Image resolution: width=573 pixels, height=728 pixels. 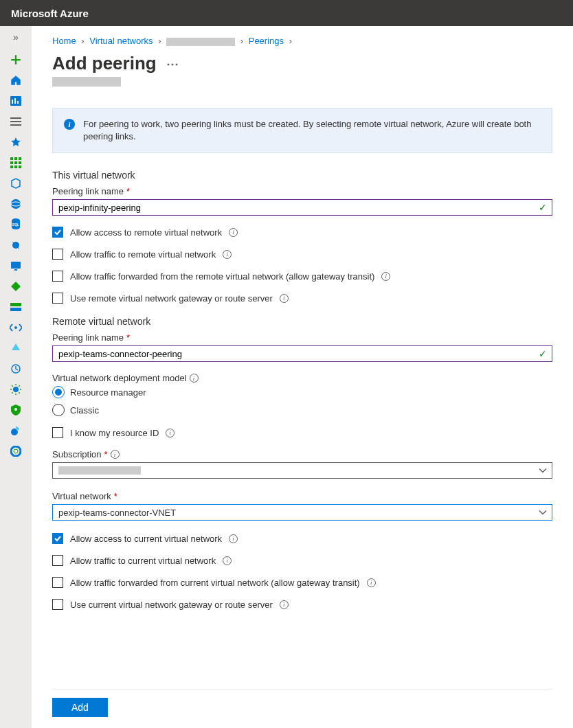 What do you see at coordinates (58, 582) in the screenshot?
I see `remote-allow-forwarded-checkbox` at bounding box center [58, 582].